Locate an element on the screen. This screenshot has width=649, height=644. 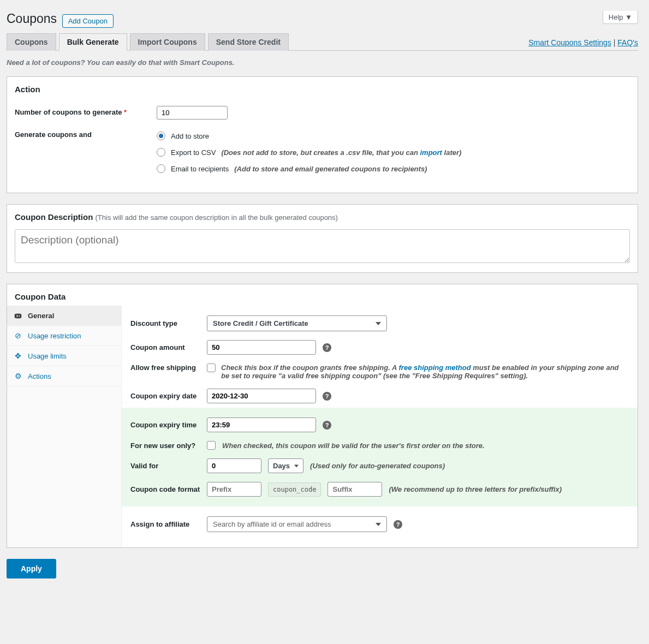
expiry-time-input is located at coordinates (261, 425).